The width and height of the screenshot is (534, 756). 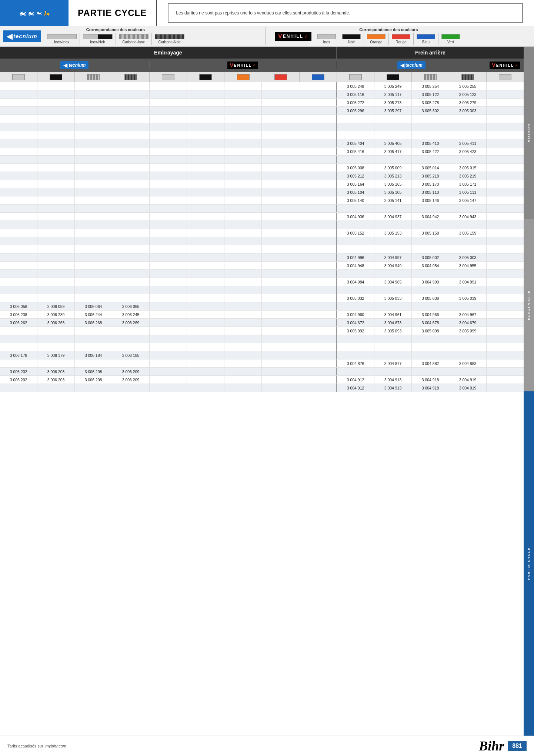 I want to click on table-cell: 3 005 159, so click(x=468, y=233).